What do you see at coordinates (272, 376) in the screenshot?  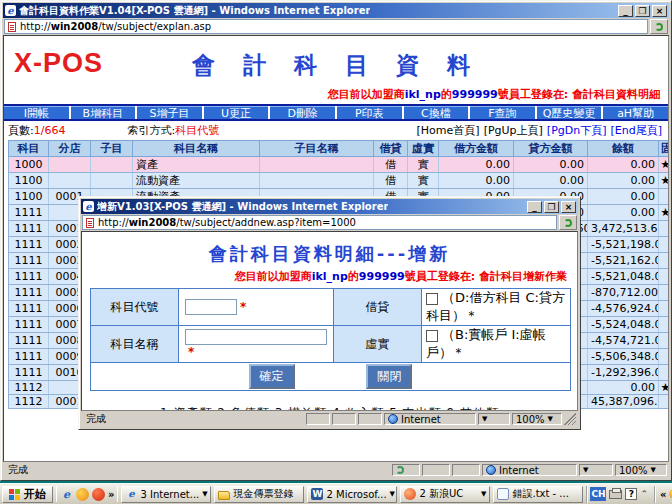 I see `ok-button: 確定` at bounding box center [272, 376].